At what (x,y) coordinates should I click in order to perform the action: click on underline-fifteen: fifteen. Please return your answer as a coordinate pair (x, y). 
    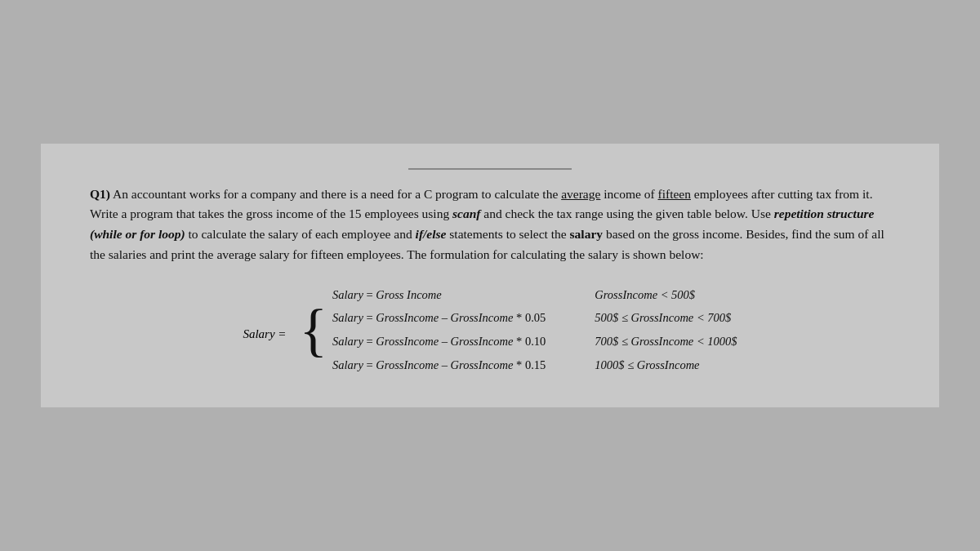
    Looking at the image, I should click on (675, 194).